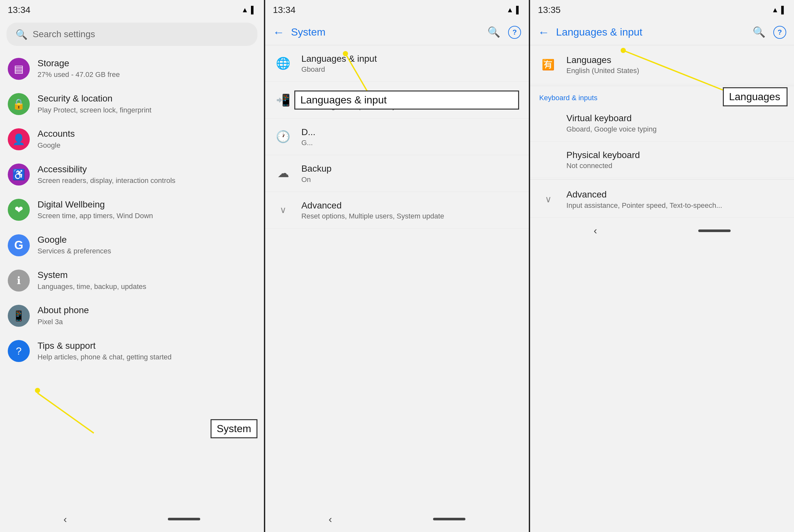 The height and width of the screenshot is (532, 794). I want to click on status-icons-1: ▲ ▌, so click(248, 10).